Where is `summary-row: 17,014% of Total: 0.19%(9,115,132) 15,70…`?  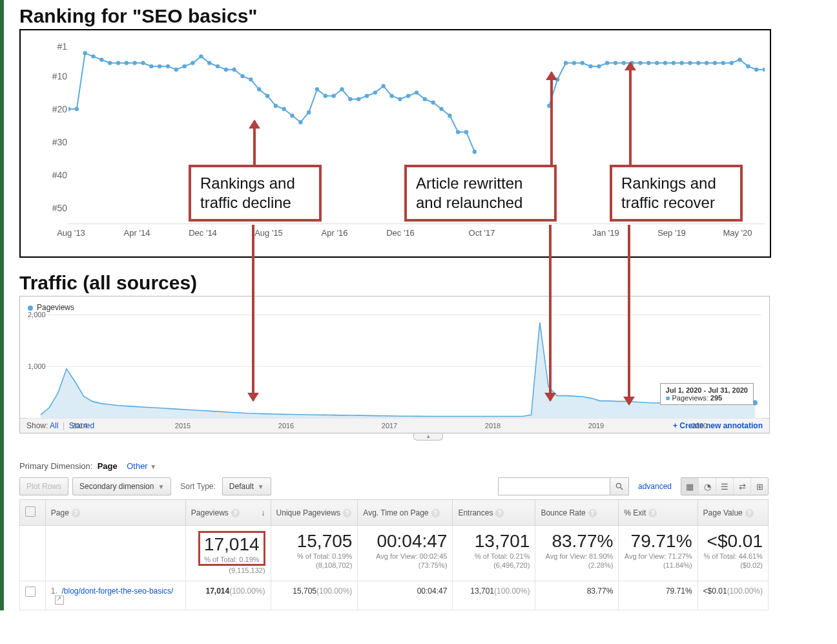
summary-row: 17,014% of Total: 0.19%(9,115,132) 15,70… is located at coordinates (394, 554).